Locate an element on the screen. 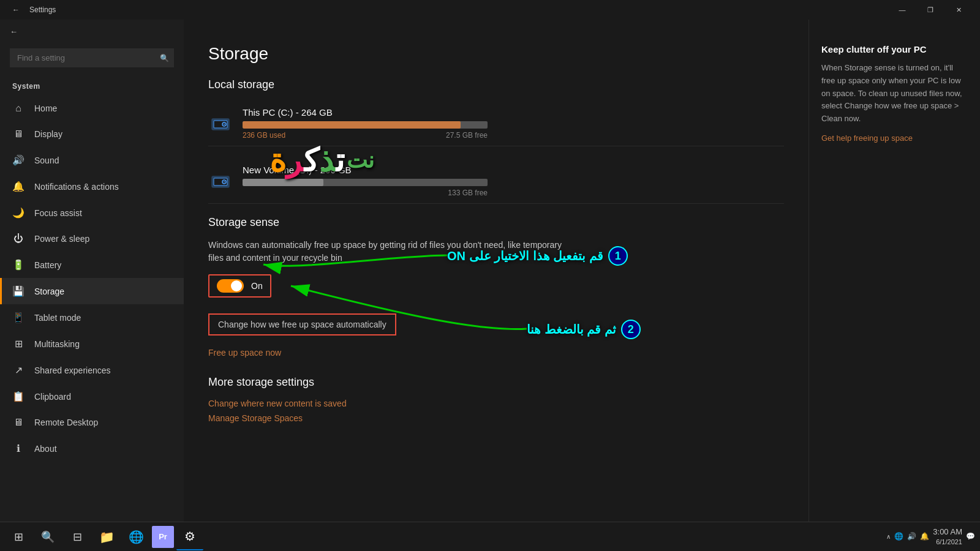 This screenshot has width=980, height=551. start-button: ⊞ is located at coordinates (18, 537).